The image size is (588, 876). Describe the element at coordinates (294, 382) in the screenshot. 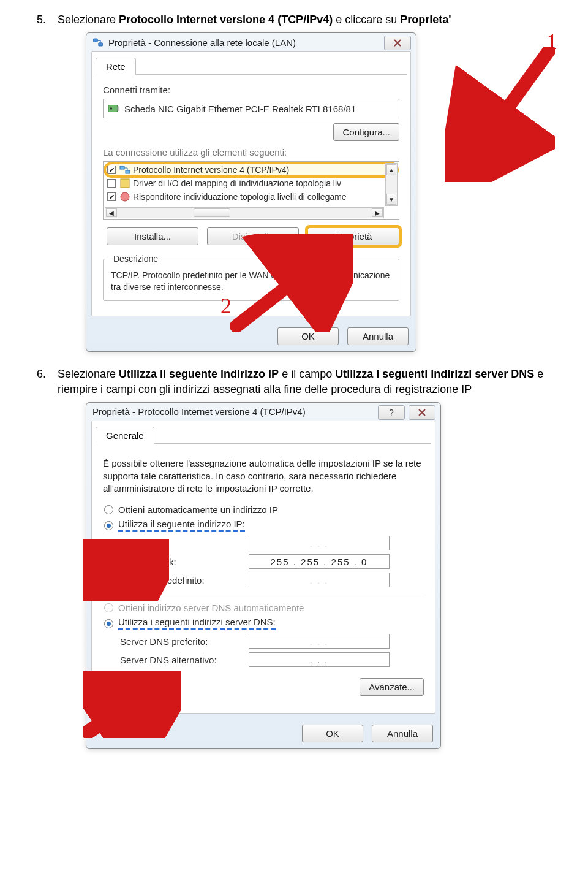

I see `step-6: 6. Selezionare Utilizza il seguente indi…` at that location.